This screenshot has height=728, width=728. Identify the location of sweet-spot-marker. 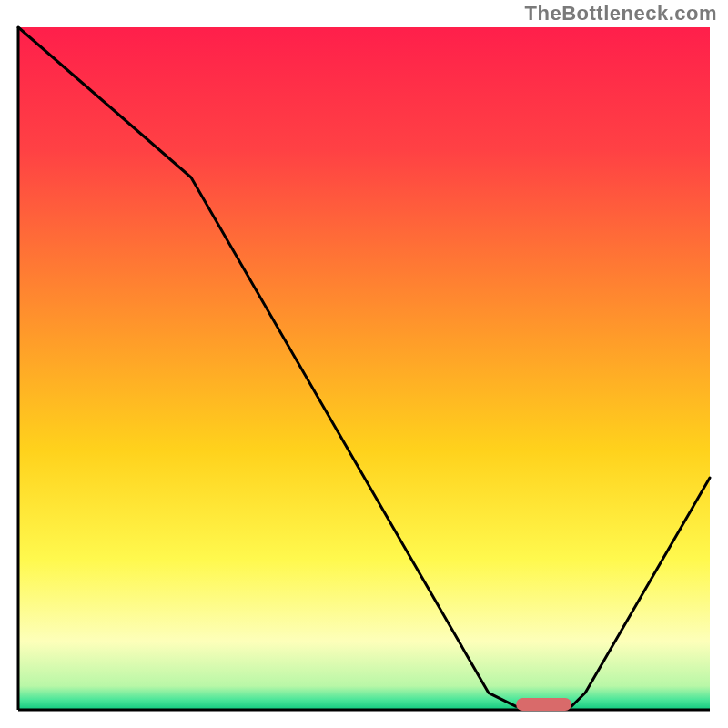
(544, 704).